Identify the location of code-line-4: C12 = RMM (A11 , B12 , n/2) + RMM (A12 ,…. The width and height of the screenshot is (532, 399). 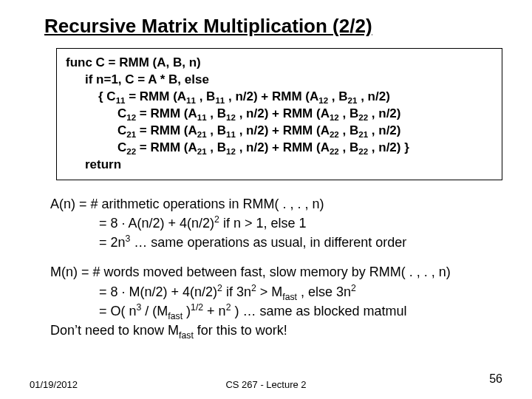
(305, 114).